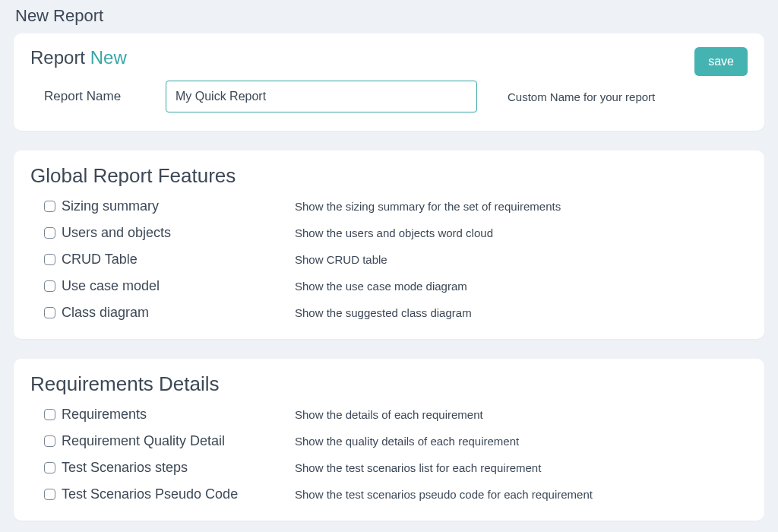 This screenshot has width=778, height=532. I want to click on feature-row: Requirements Show the details of each re…, so click(396, 415).